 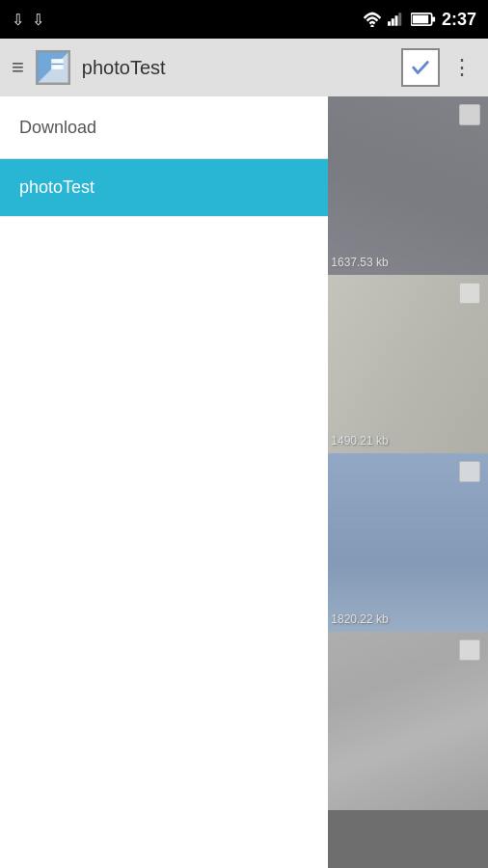 What do you see at coordinates (17, 68) in the screenshot?
I see `hamburger-button: ≡` at bounding box center [17, 68].